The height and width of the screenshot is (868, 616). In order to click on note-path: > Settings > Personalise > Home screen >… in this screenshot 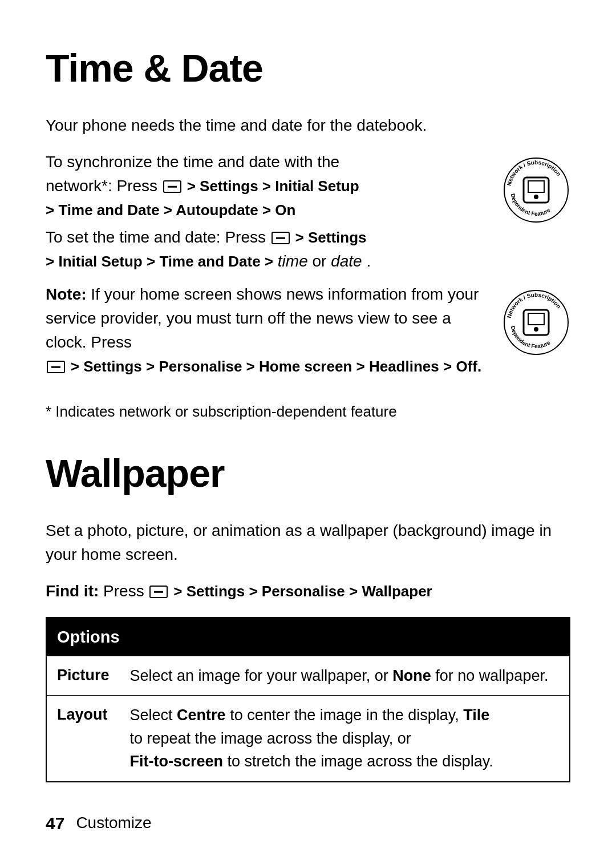, I will do `click(276, 366)`.